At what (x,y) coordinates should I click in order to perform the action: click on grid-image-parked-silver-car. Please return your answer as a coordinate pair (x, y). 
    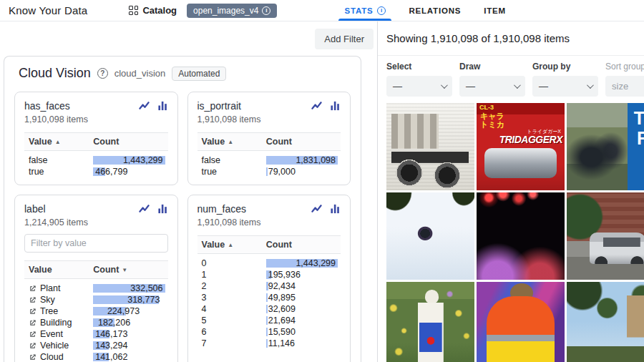
    Looking at the image, I should click on (605, 236).